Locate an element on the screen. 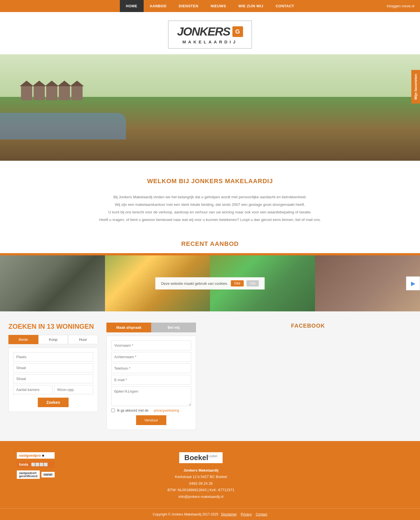 This screenshot has height=520, width=420. logo-box: JONKERS G MAKELAARDIJ is located at coordinates (210, 35).